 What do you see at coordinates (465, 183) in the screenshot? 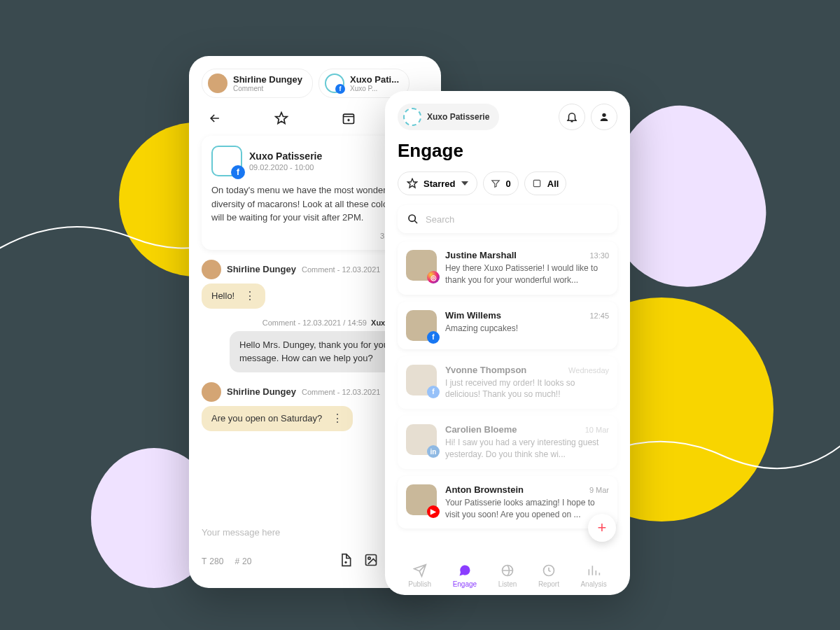
I see `chevron-down-icon` at bounding box center [465, 183].